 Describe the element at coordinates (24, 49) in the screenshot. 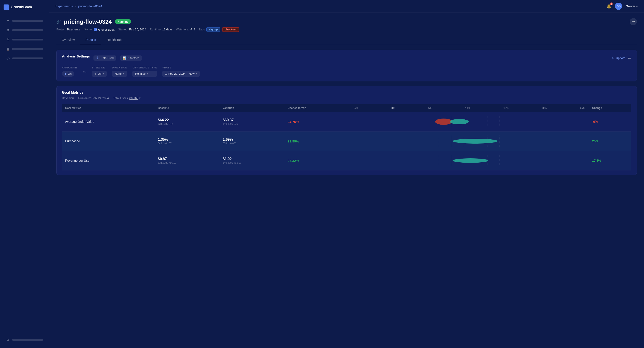

I see `sidebar-item-reports: 📋` at that location.